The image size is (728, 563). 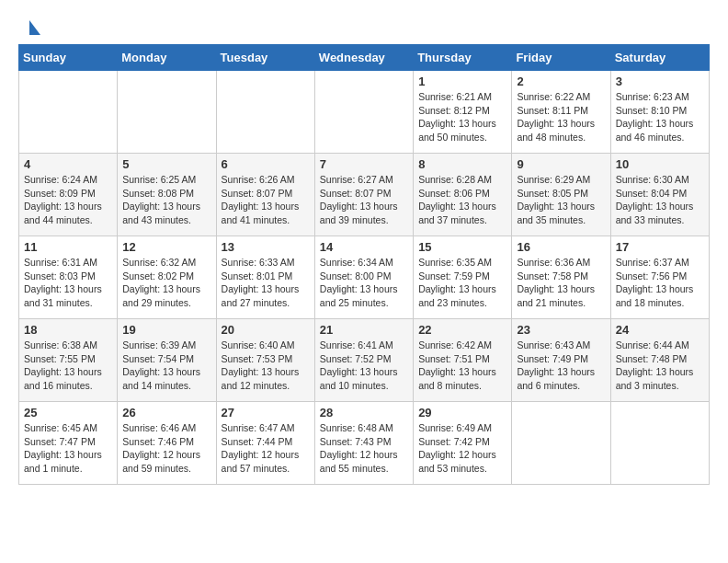 What do you see at coordinates (265, 278) in the screenshot?
I see `calendar-cell: 13Sunrise: 6:33 AMSunset: 8:01 PMDayligh…` at bounding box center [265, 278].